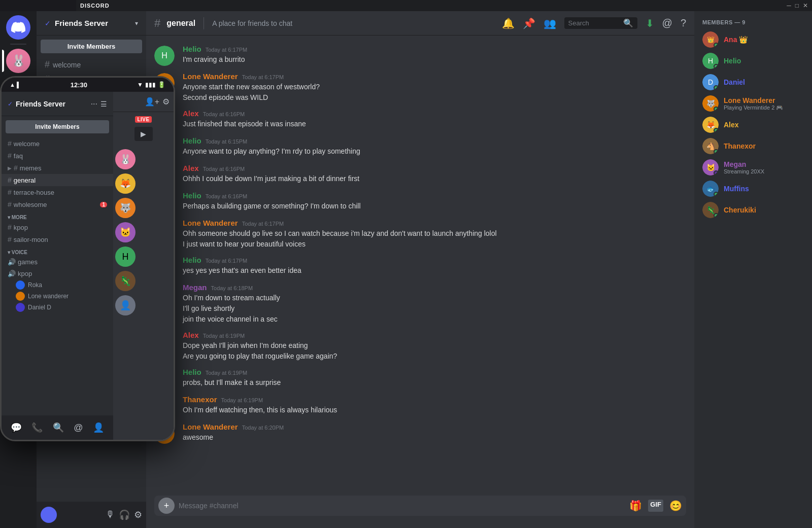 The image size is (812, 528). Describe the element at coordinates (434, 196) in the screenshot. I see `message-header: Helio Today at 6:16PM` at that location.